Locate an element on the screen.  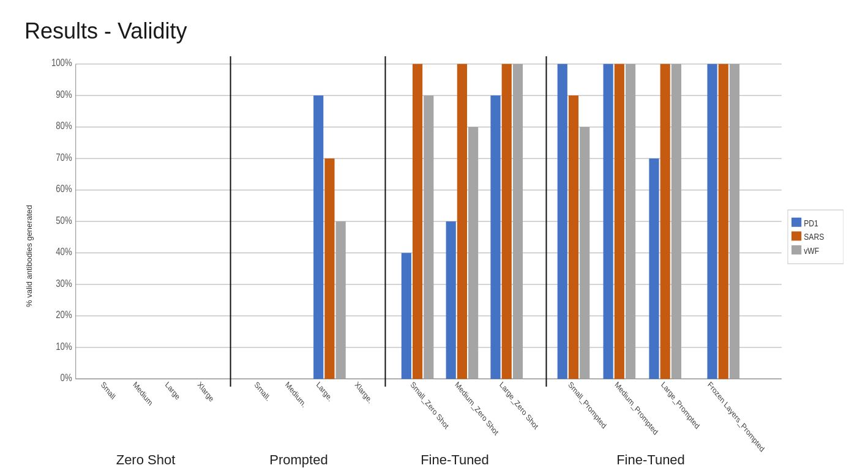
bar-ft-zs-medium-vwf is located at coordinates (473, 253).